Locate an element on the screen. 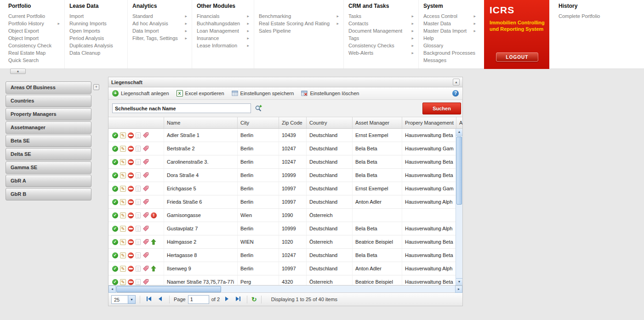 This screenshot has width=644, height=320. menu-item: Consistency Check is located at coordinates (34, 46).